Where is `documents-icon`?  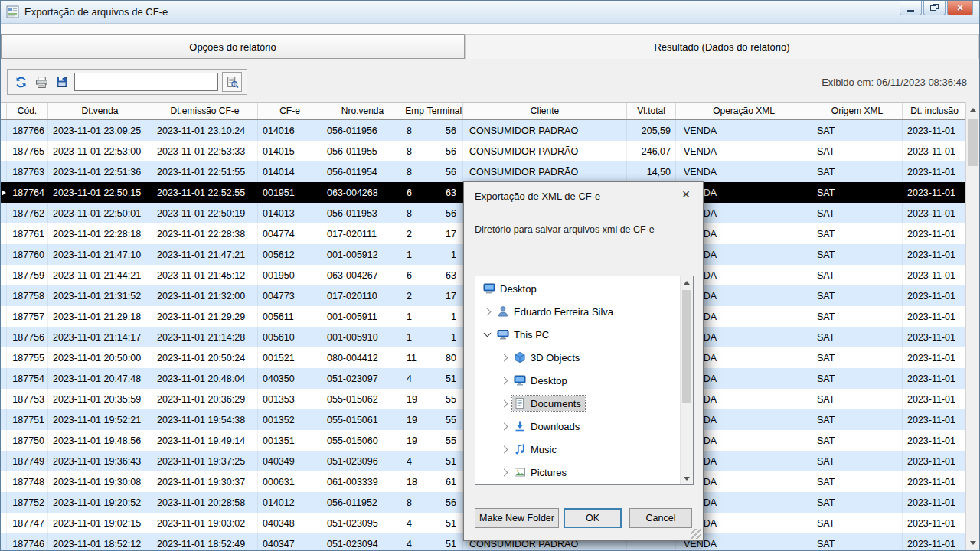 documents-icon is located at coordinates (520, 403).